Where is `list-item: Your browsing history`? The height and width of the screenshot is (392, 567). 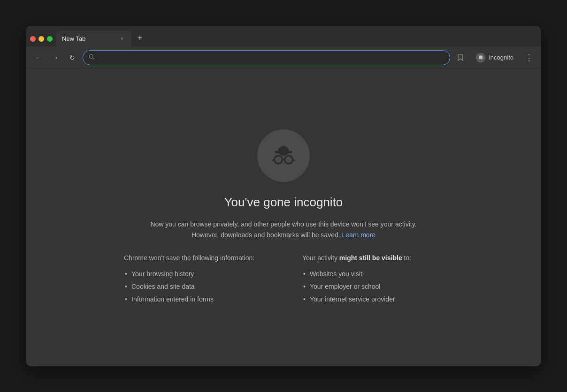 list-item: Your browsing history is located at coordinates (194, 274).